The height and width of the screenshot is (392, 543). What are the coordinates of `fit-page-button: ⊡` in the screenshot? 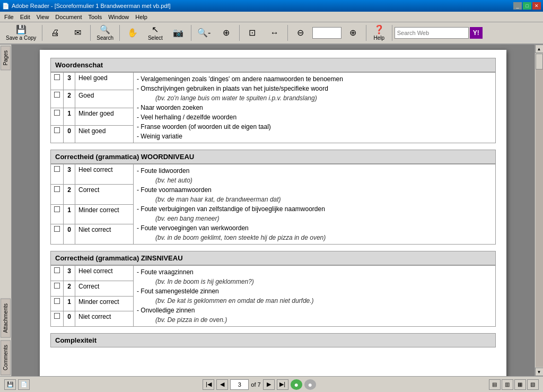 It's located at (252, 33).